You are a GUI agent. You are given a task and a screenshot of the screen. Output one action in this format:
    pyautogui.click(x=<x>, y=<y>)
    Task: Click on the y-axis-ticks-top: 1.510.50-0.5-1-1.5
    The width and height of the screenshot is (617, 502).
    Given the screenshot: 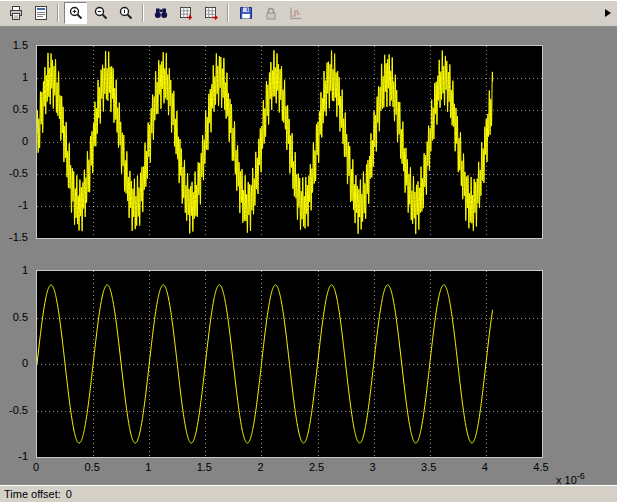 What is the action you would take?
    pyautogui.click(x=16, y=141)
    